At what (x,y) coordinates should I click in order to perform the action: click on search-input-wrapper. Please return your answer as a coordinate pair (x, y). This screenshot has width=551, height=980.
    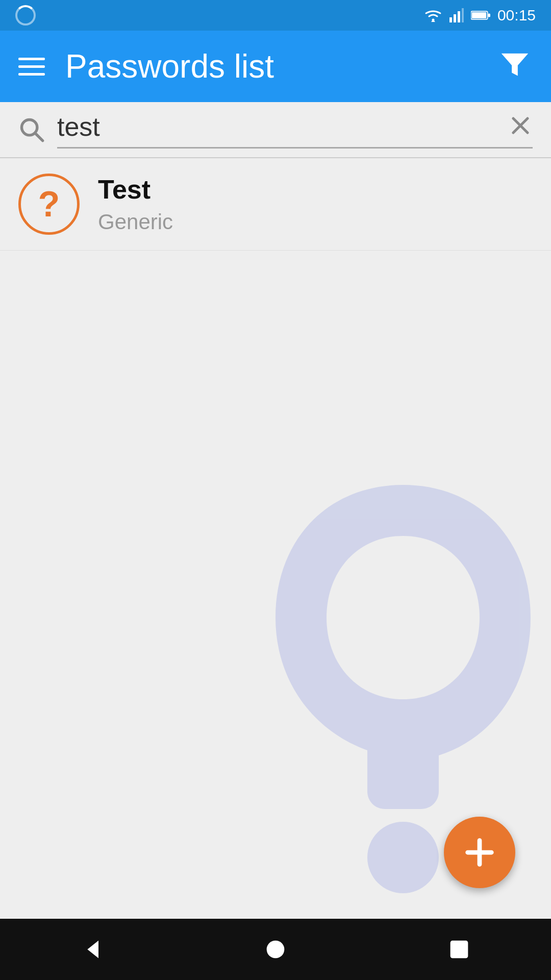
    Looking at the image, I should click on (295, 130).